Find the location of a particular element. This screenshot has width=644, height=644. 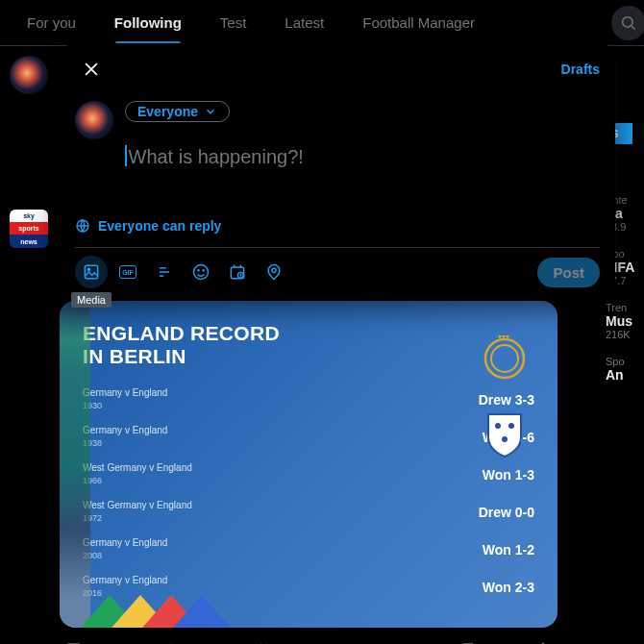

media-tooltip: Media is located at coordinates (91, 300).